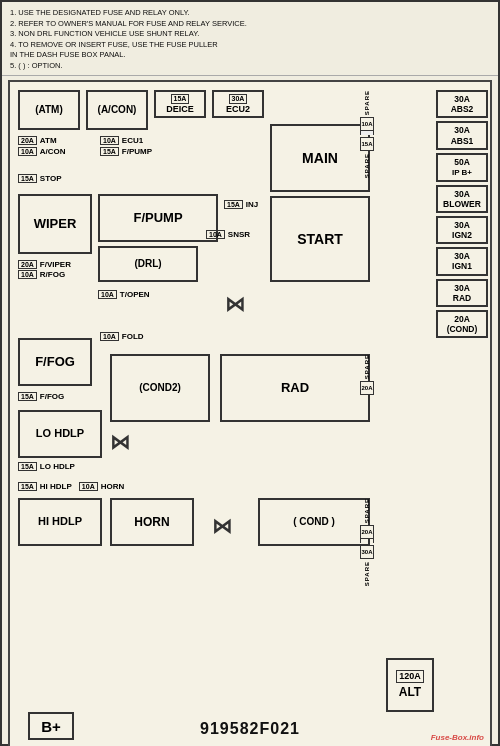 The width and height of the screenshot is (500, 746). I want to click on small-fuses-col2: 10A ECU1 15A F/PUMP, so click(126, 146).